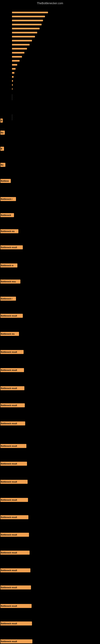 The width and height of the screenshot is (100, 644). I want to click on bar-row-result15: Bottleneck result, so click(15, 570).